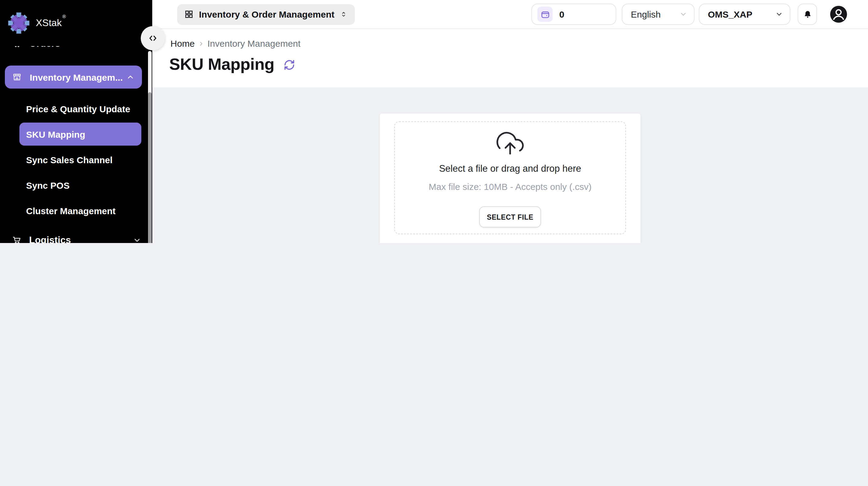  What do you see at coordinates (78, 77) in the screenshot?
I see `sidebar-item-label: Inventory Managem...` at bounding box center [78, 77].